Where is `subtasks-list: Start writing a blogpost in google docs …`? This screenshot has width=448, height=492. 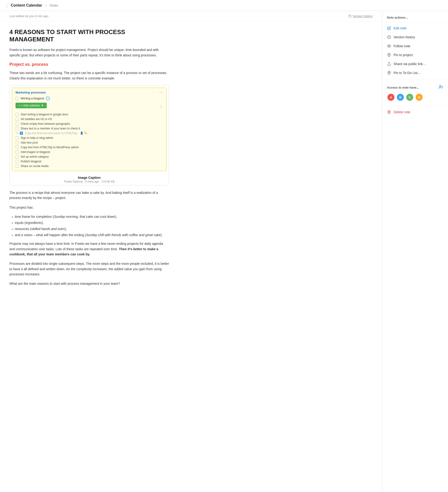 subtasks-list: Start writing a blogpost in google docs … is located at coordinates (89, 140).